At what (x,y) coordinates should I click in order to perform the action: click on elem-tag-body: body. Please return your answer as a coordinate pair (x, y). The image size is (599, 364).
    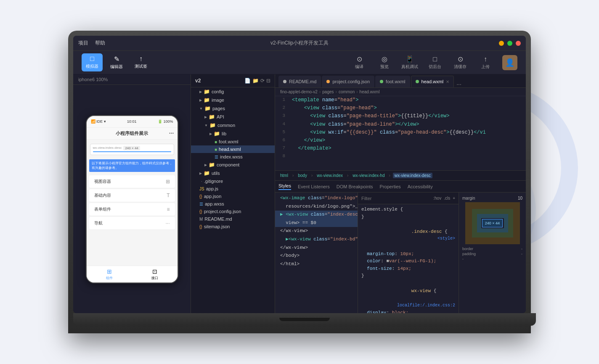
    Looking at the image, I should click on (302, 176).